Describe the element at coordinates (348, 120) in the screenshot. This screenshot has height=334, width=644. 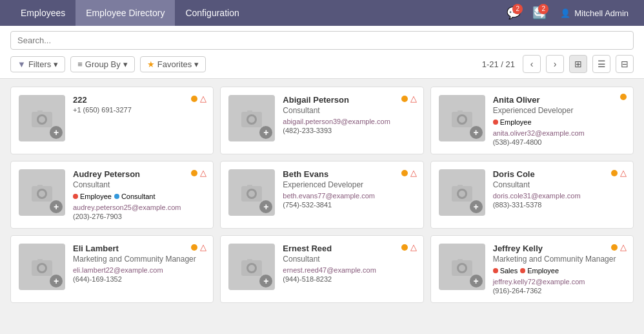
I see `card-body: Abigail PetersonConsultantabigail.peters…` at that location.